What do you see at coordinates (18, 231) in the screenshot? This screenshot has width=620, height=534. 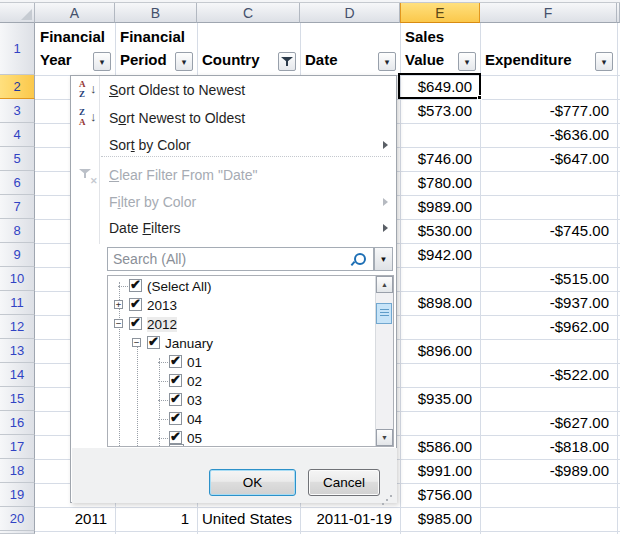 I see `row-header-8: 8` at bounding box center [18, 231].